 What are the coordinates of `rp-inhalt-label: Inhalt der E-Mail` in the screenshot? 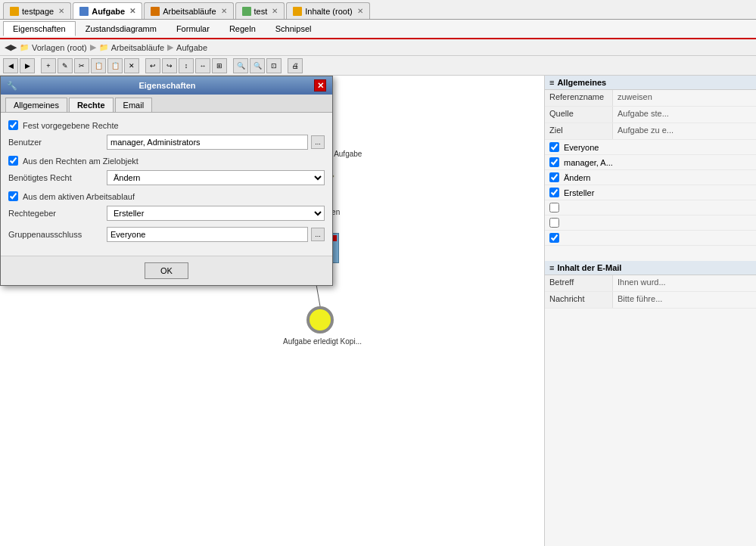 It's located at (589, 268).